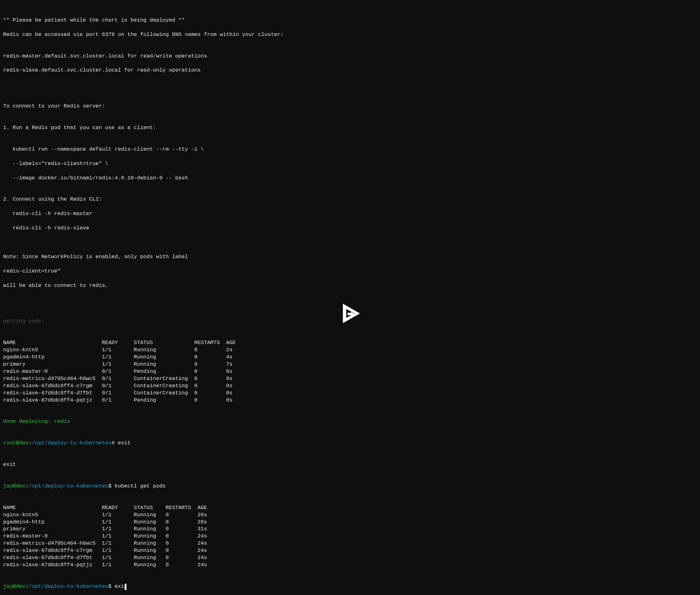 This screenshot has width=700, height=595. Describe the element at coordinates (350, 214) in the screenshot. I see `output-line: redis-cli -h redis-master` at that location.